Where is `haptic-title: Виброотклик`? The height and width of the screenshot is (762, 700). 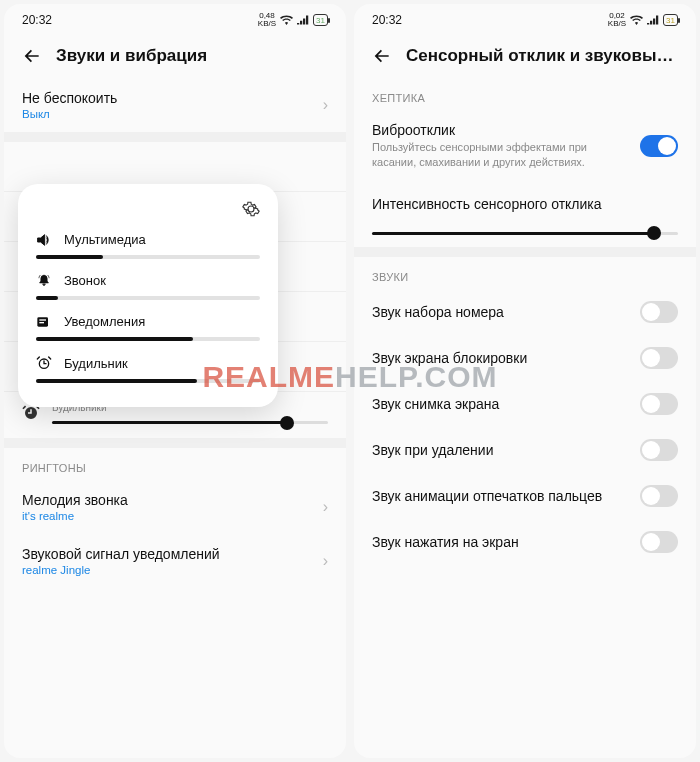
haptic-title: Виброотклик is located at coordinates (501, 130).